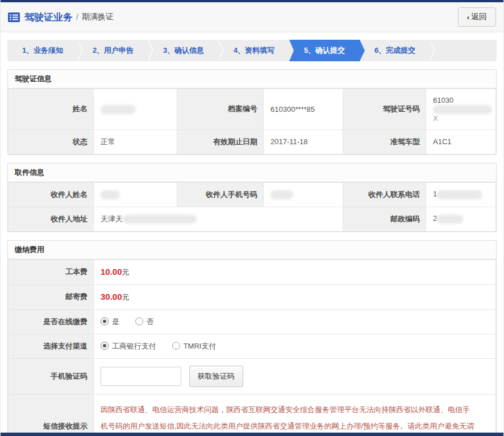 The image size is (504, 436). Describe the element at coordinates (135, 194) in the screenshot. I see `recipient-name-value` at that location.